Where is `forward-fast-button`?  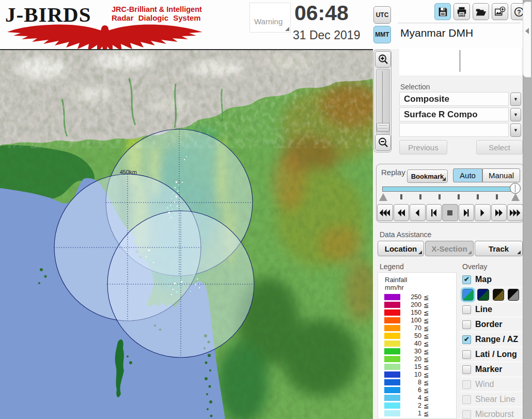
forward-fast-button is located at coordinates (515, 213).